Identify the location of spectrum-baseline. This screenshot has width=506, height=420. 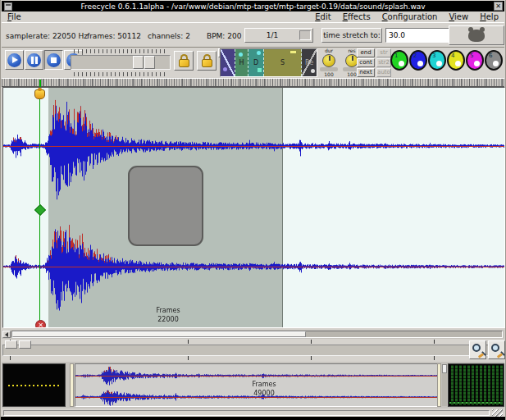
(476, 403).